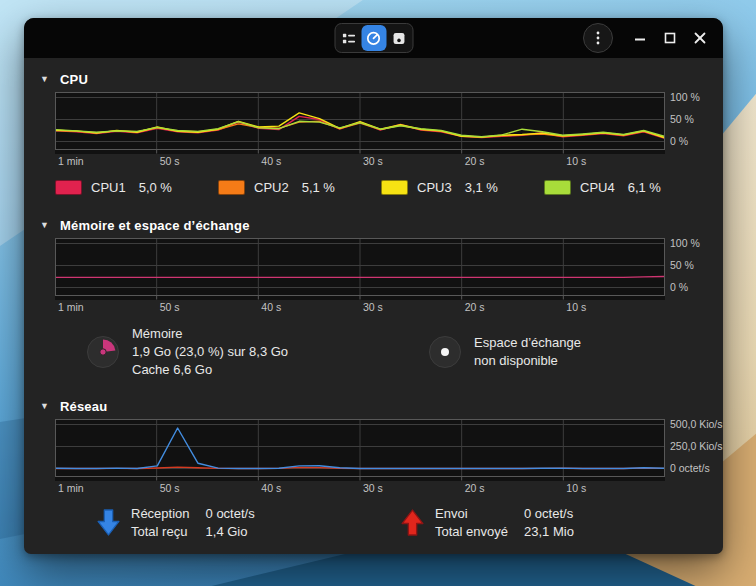 Image resolution: width=756 pixels, height=586 pixels. Describe the element at coordinates (686, 450) in the screenshot. I see `network-y-axis-labels: 500,0 Kio/s250,0 Kio/s0 octet/s` at that location.